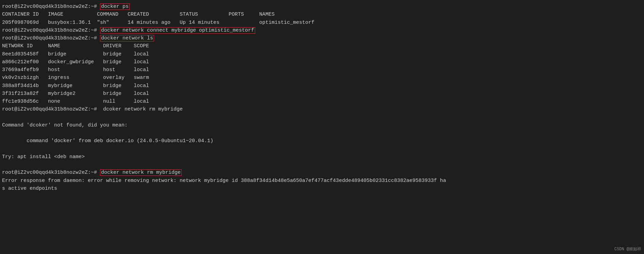 Image resolution: width=644 pixels, height=254 pixels. I want to click on watermark-text: CSDN @姬如祥, so click(628, 250).